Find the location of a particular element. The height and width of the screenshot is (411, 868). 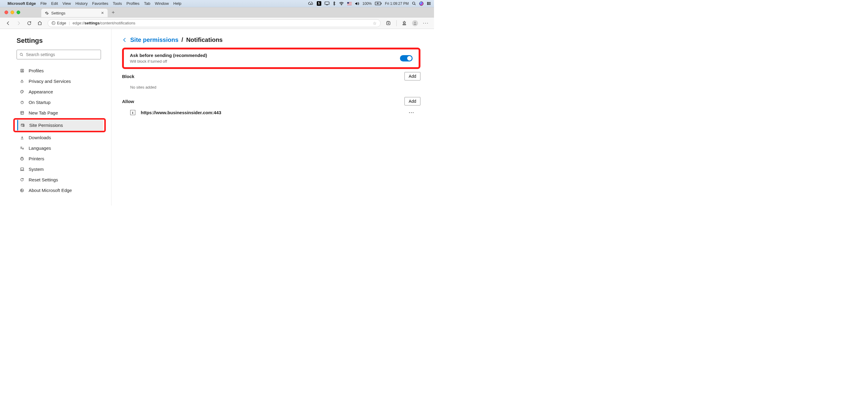

allow-section: Allow Add I https://www.businessinsider.… is located at coordinates (271, 106).